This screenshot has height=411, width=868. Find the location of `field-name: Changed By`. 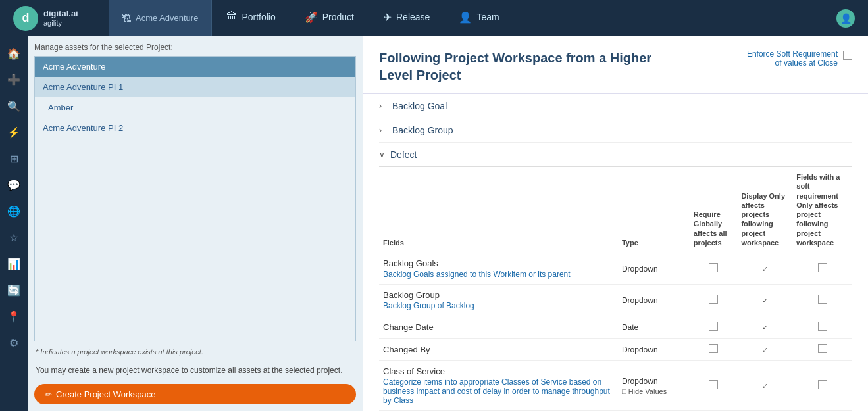

field-name: Changed By is located at coordinates (499, 350).